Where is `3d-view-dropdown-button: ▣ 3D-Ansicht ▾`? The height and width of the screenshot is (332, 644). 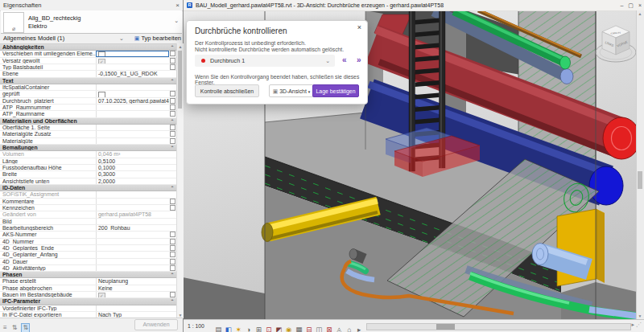
3d-view-dropdown-button: ▣ 3D-Ansicht ▾ is located at coordinates (291, 91).